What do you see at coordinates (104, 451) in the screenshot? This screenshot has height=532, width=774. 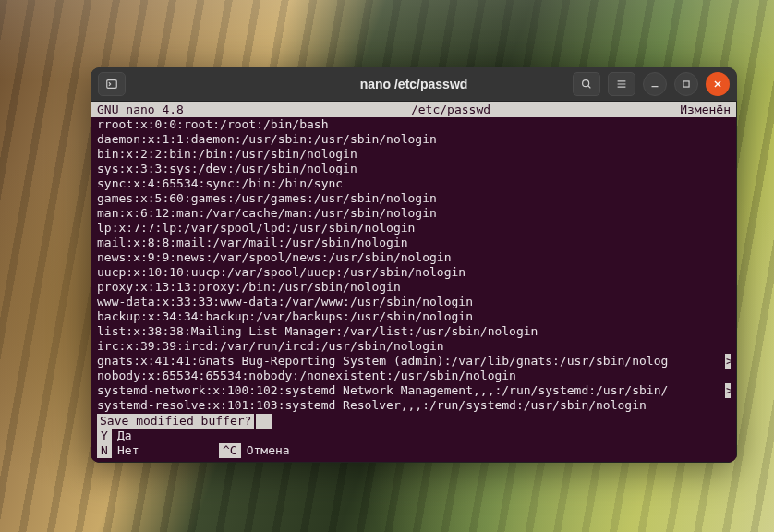 I see `shortcut-key: N` at bounding box center [104, 451].